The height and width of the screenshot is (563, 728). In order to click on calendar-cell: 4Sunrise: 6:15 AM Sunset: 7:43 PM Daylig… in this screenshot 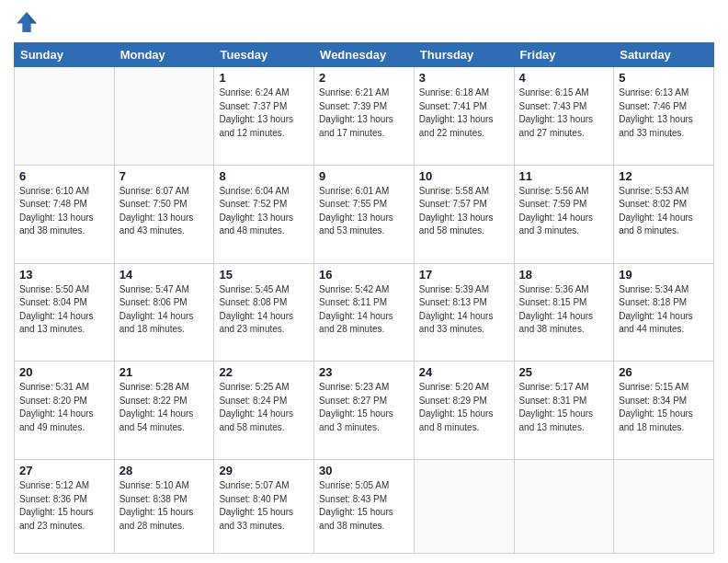, I will do `click(564, 116)`.